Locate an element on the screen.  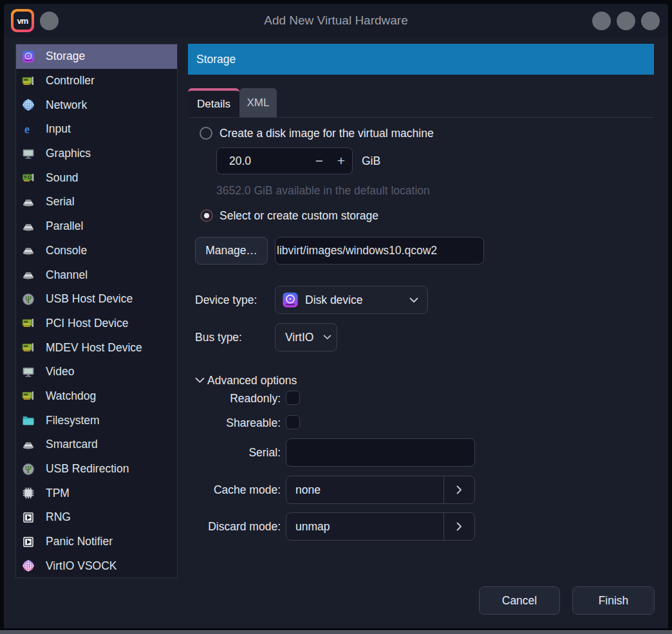
discard-mode-expand-zone is located at coordinates (459, 527).